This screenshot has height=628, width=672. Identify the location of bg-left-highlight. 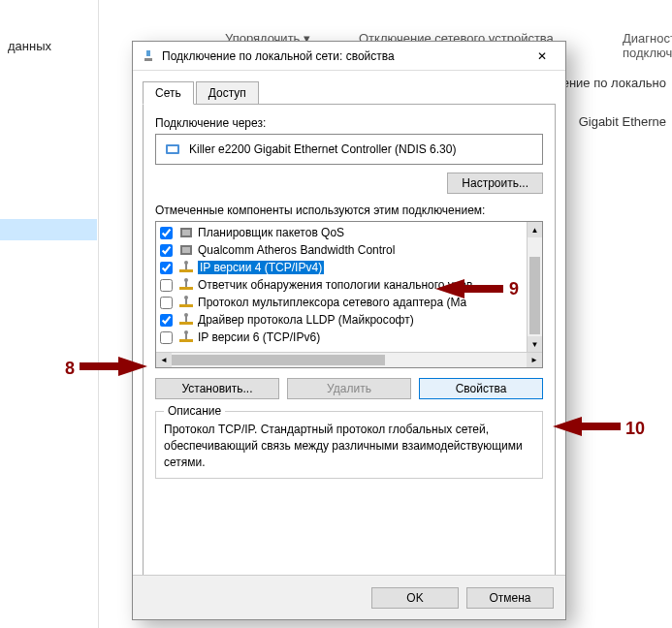
(48, 230).